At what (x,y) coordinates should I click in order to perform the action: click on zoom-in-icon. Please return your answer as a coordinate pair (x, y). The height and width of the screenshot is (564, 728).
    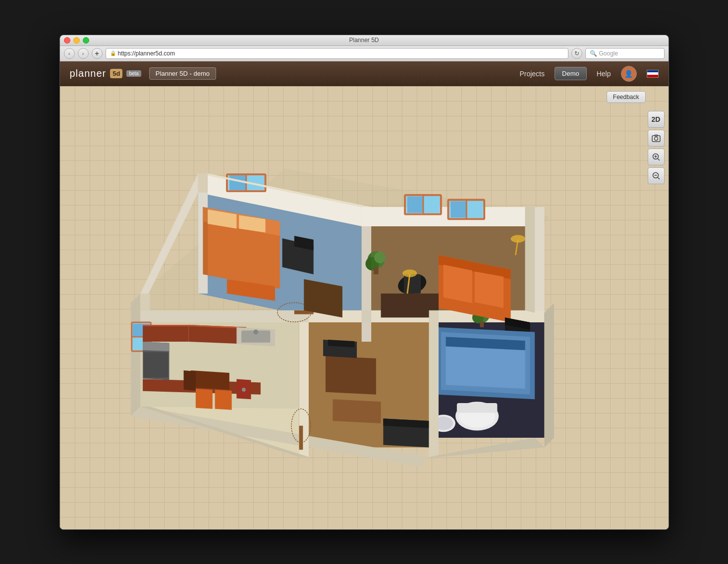
    Looking at the image, I should click on (656, 157).